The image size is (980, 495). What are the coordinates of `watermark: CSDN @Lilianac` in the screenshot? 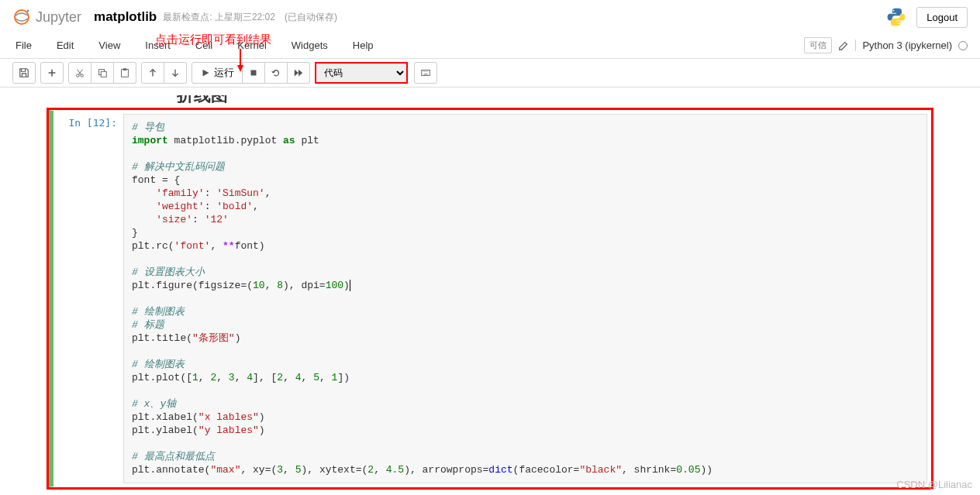 It's located at (934, 485).